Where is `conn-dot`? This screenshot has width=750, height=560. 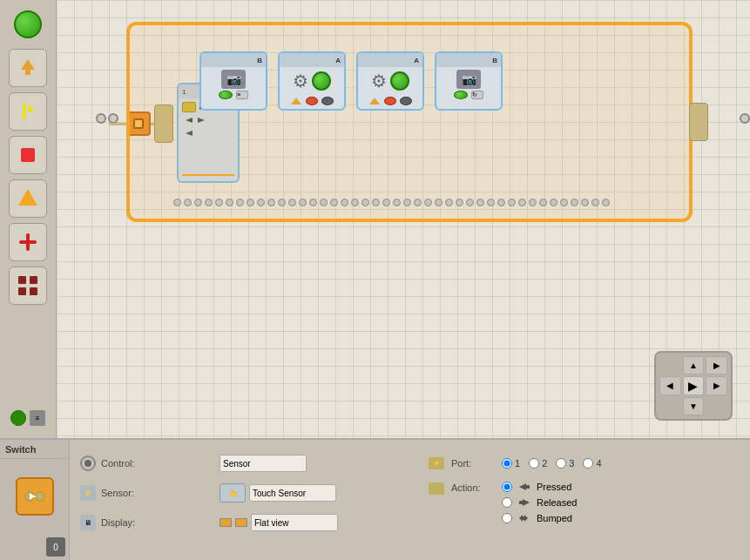
conn-dot is located at coordinates (101, 118).